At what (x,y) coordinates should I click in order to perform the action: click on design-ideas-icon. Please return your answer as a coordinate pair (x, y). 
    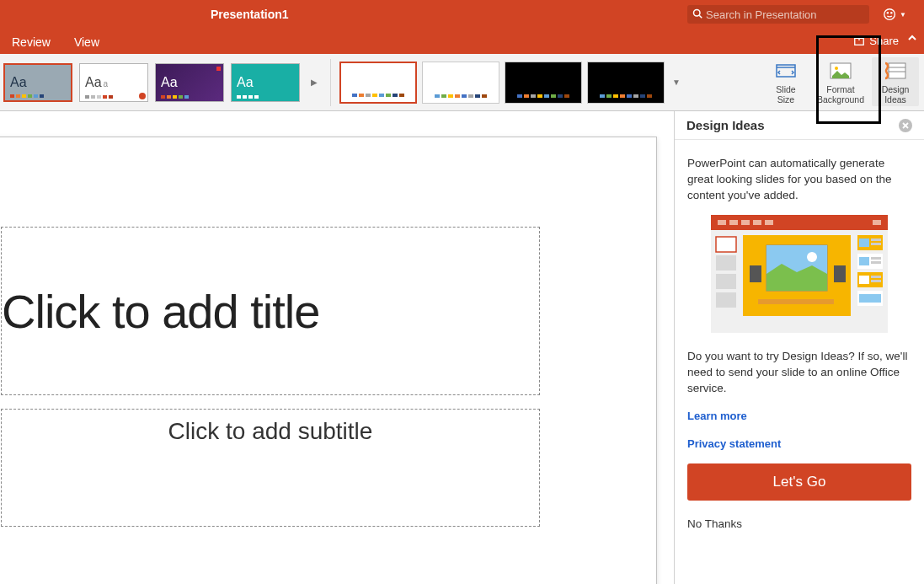
    Looking at the image, I should click on (895, 71).